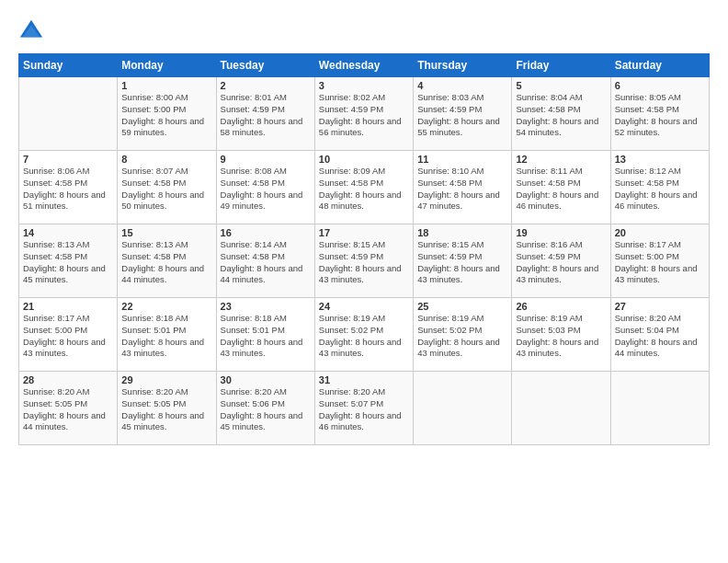 The height and width of the screenshot is (563, 728). Describe the element at coordinates (561, 86) in the screenshot. I see `day-number: 5` at that location.